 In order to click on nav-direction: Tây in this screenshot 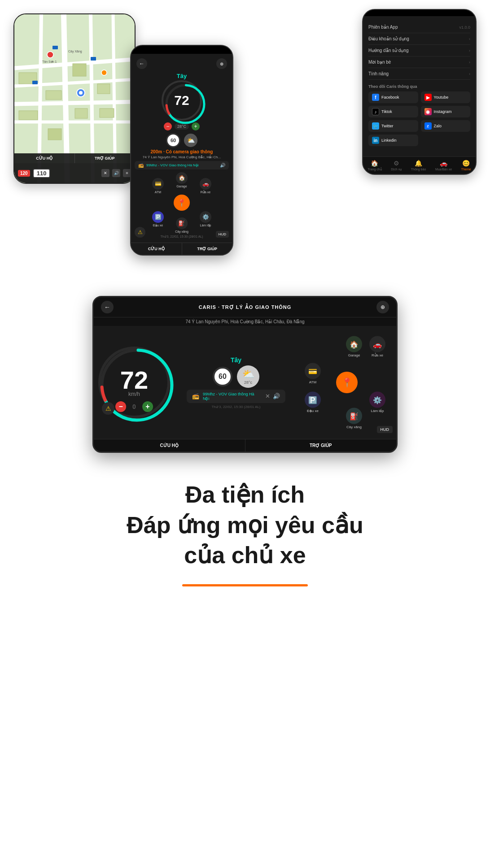, I will do `click(182, 76)`.